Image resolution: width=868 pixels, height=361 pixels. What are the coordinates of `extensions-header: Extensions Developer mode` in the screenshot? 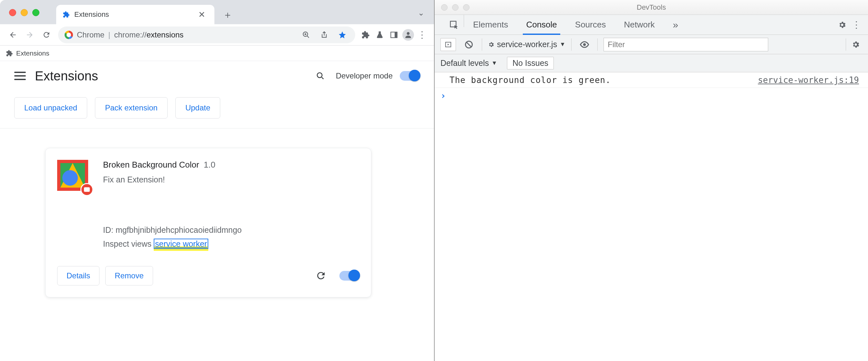 It's located at (217, 76).